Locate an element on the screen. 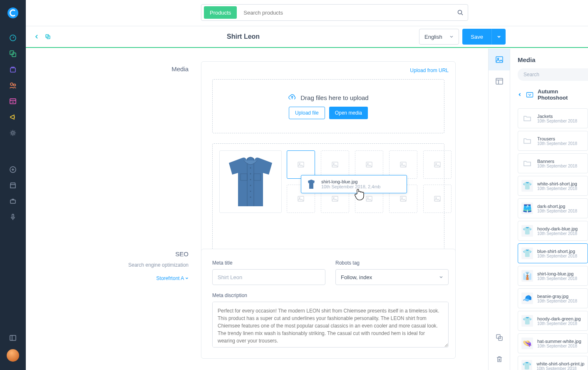 This screenshot has width=588, height=370. drag-tooltip-name: shirt-long-blue.jpg is located at coordinates (351, 182).